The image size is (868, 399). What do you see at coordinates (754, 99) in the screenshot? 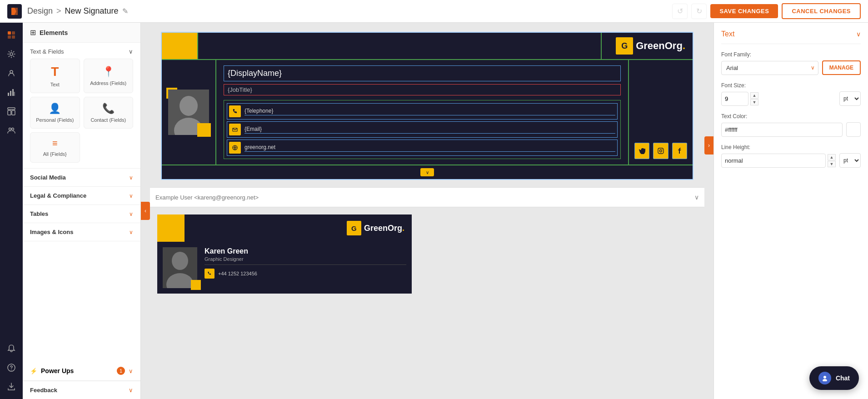
I see `font-size-spinner: ▲ ▼` at bounding box center [754, 99].